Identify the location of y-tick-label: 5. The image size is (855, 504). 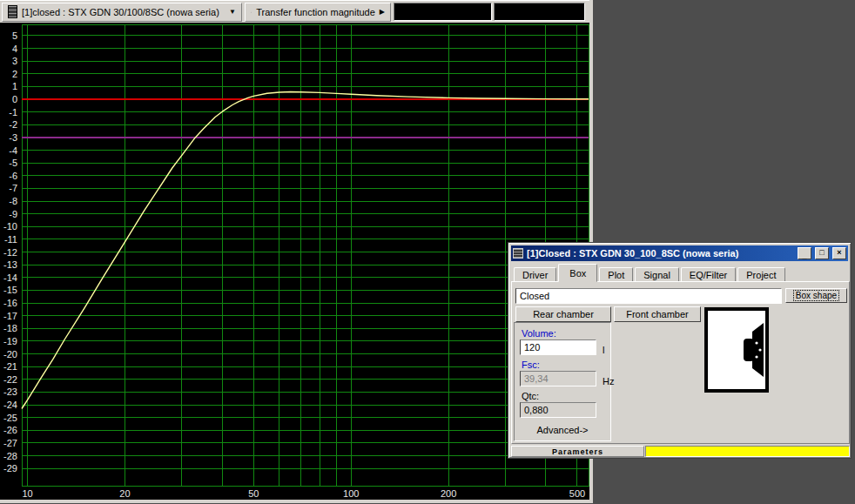
(15, 36).